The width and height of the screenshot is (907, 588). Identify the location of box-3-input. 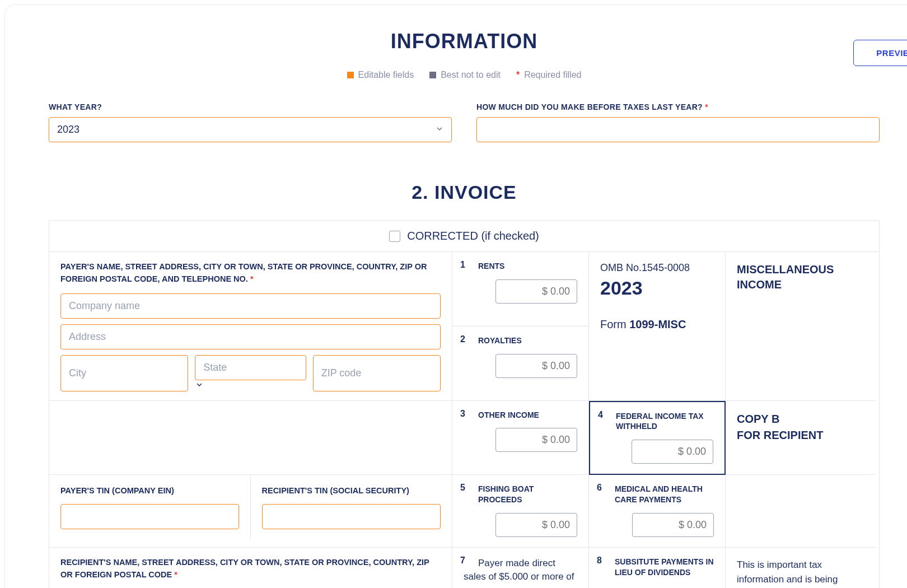
(536, 440).